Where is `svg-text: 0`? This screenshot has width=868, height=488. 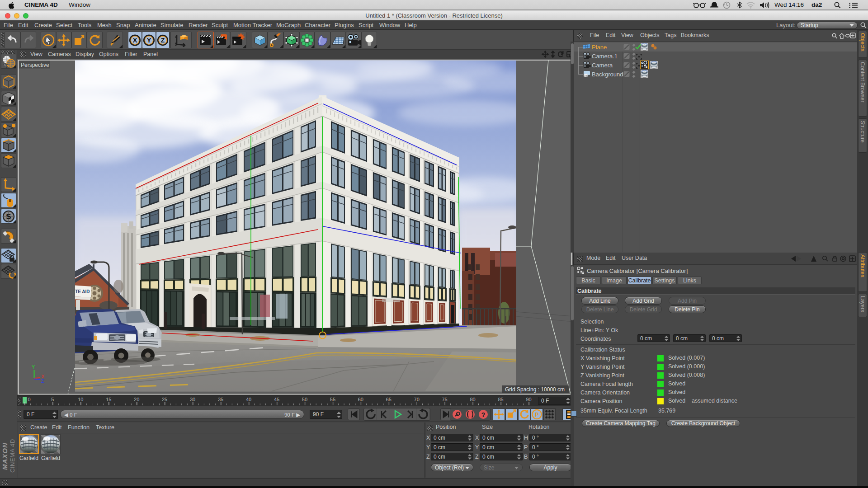
svg-text: 0 is located at coordinates (29, 399).